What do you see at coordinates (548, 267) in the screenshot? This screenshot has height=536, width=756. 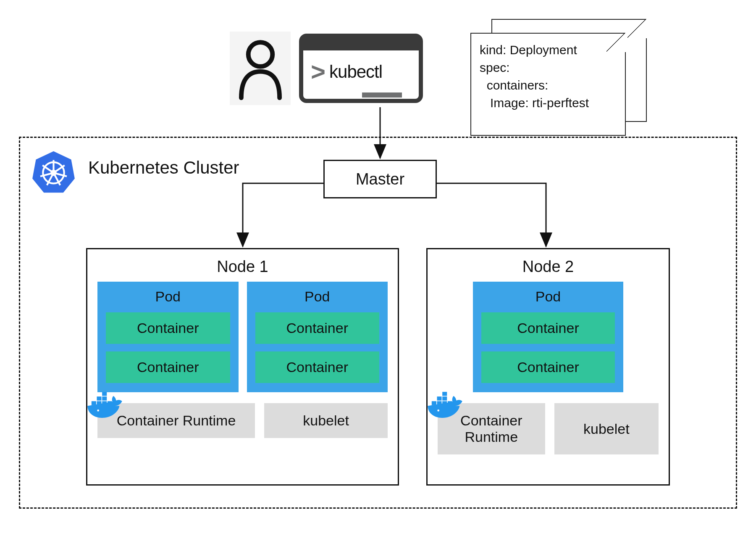 I see `node-title: Node 2` at bounding box center [548, 267].